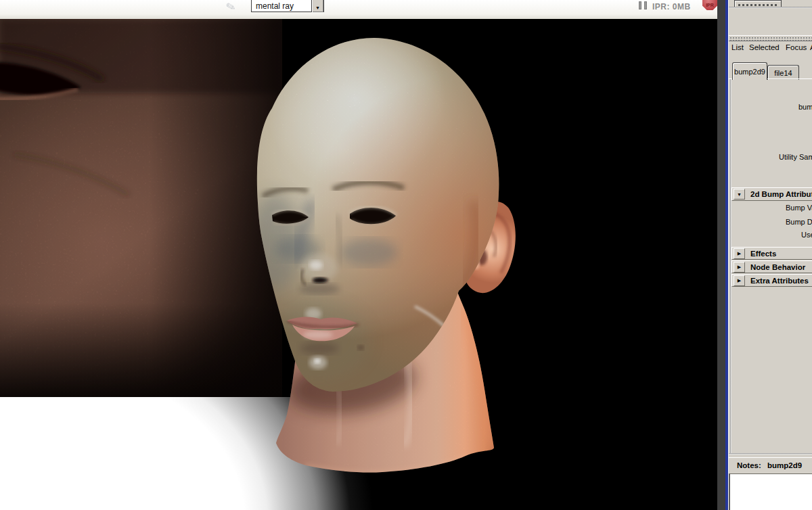 This screenshot has height=510, width=812. Describe the element at coordinates (770, 454) in the screenshot. I see `notes-divider` at that location.